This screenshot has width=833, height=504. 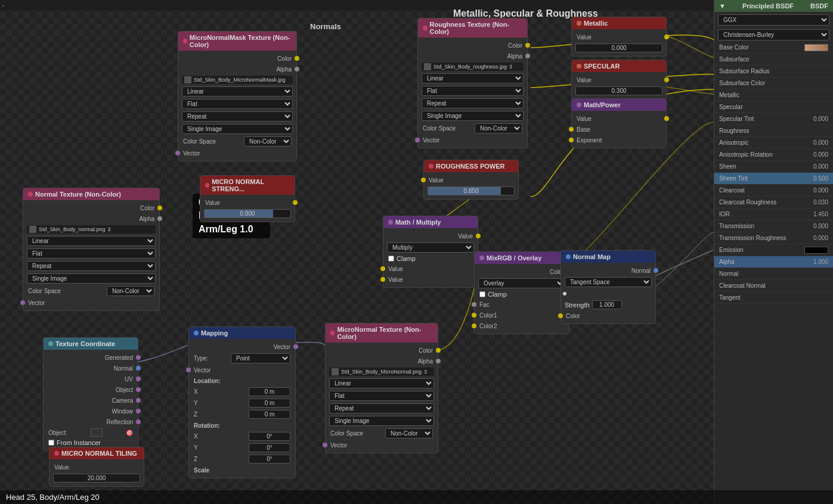 I want to click on mnm-filename: Std_Skin_Body_MicroNormalMask.jpg, so click(x=237, y=80).